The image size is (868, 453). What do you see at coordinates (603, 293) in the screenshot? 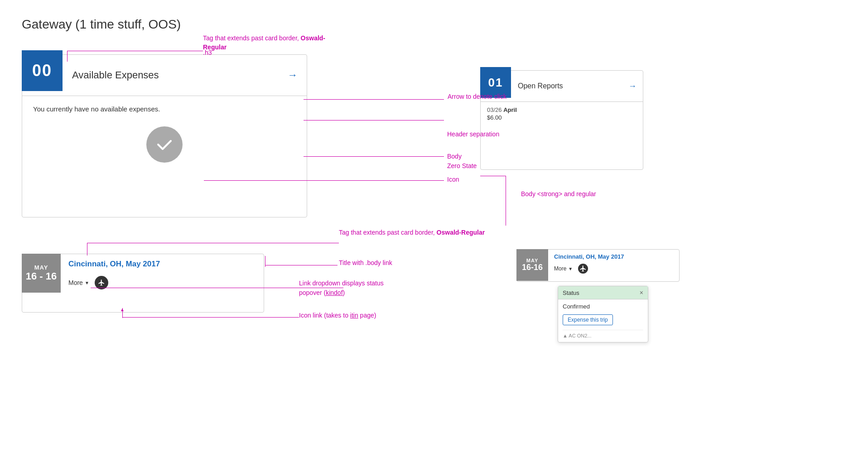
I see `popover-header: Status ×` at bounding box center [603, 293].